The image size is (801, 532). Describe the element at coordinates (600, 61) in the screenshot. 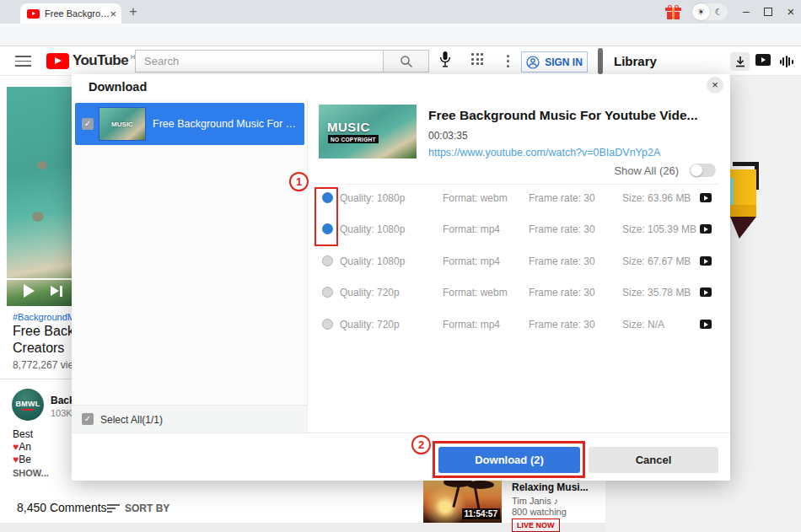

I see `page-scrollbar-thumb` at that location.